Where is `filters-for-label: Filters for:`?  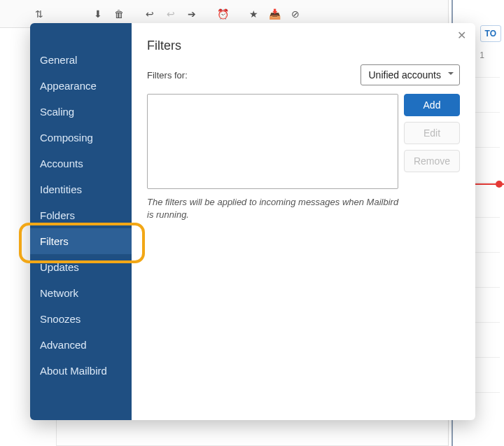
filters-for-label: Filters for: is located at coordinates (167, 76).